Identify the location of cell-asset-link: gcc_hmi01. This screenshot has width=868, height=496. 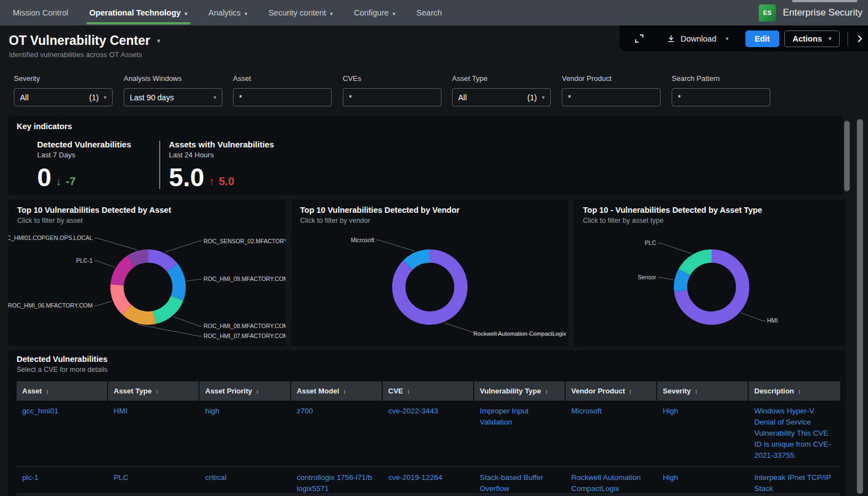
(62, 433).